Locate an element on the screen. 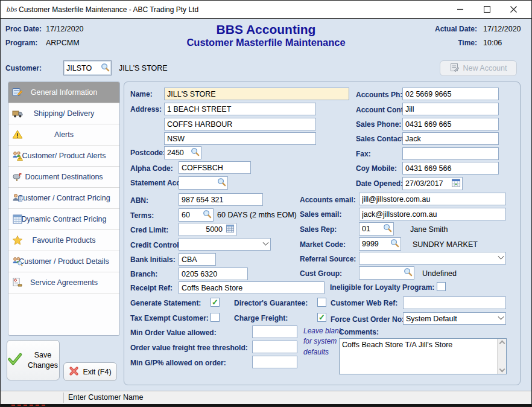  sales-rep-name: Jane Smith is located at coordinates (429, 229).